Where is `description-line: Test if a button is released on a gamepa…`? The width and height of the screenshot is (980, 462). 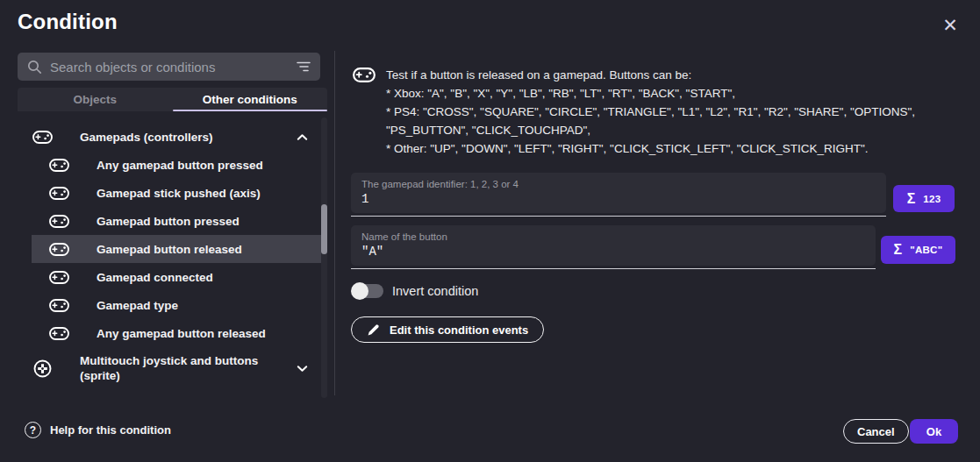 description-line: Test if a button is released on a gamepa… is located at coordinates (681, 75).